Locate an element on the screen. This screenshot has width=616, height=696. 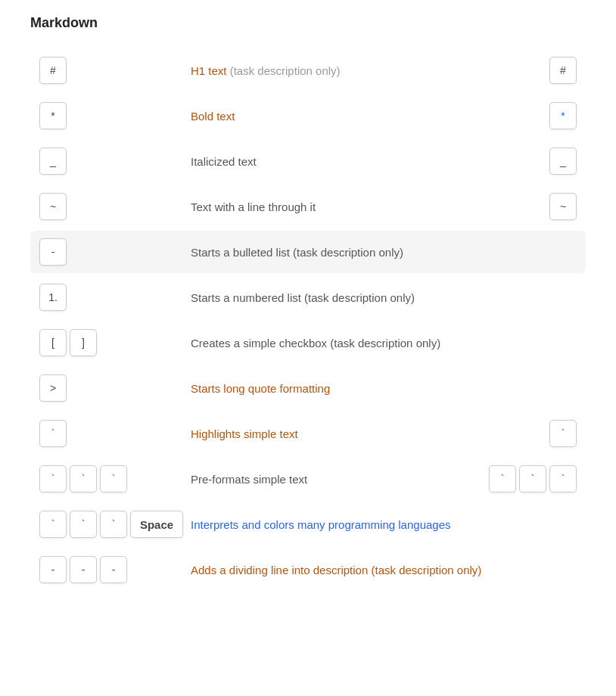
description-divider: Adds a dividing line into description (t… is located at coordinates (384, 570).